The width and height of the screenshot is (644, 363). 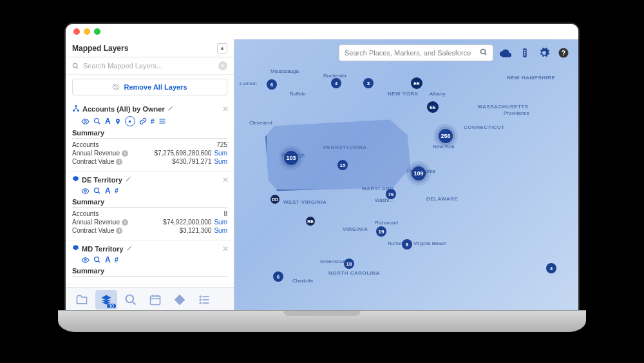 I want to click on bottom-toolbar: 10, so click(x=149, y=299).